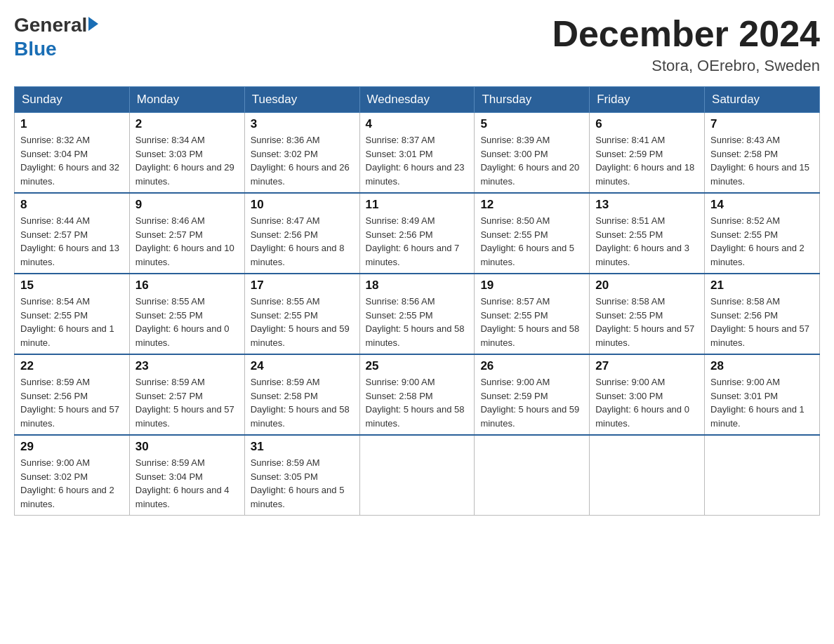  I want to click on day-number: 11, so click(417, 205).